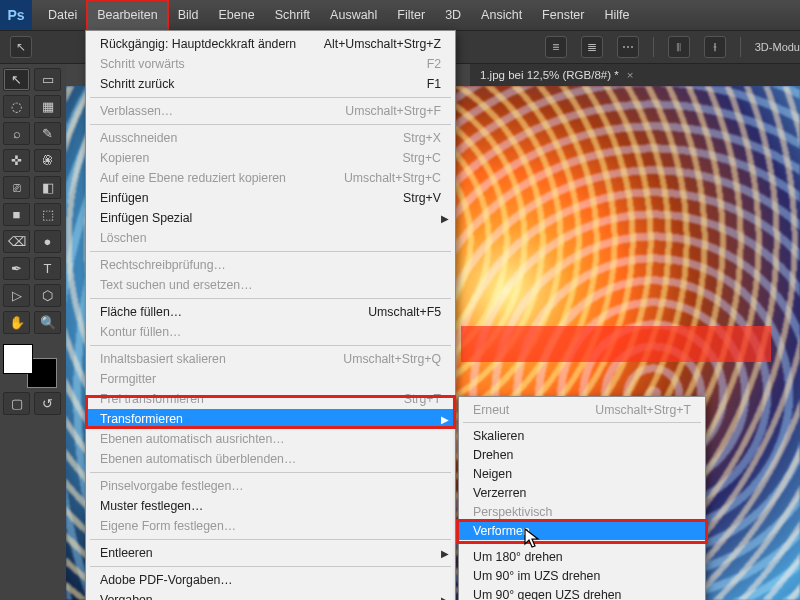 The image size is (800, 600). What do you see at coordinates (16, 188) in the screenshot?
I see `clone-stamp-tool: ⎚` at bounding box center [16, 188].